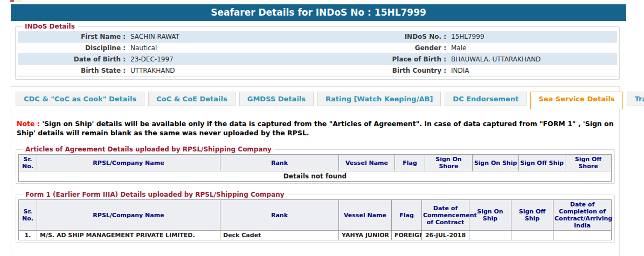 The image size is (644, 256). What do you see at coordinates (231, 71) in the screenshot?
I see `birth-state-value: UTTRAKHAND` at bounding box center [231, 71].